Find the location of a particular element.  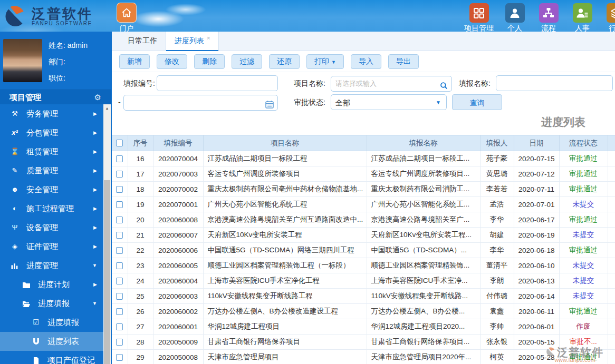

table-row: 292020050008天津市应急管理局项目天津市应急管理局项目2020年...… is located at coordinates (363, 357).